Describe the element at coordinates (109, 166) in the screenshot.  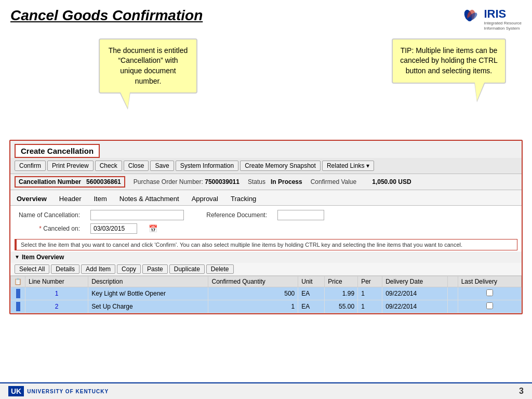
I see `check-button: Check` at that location.